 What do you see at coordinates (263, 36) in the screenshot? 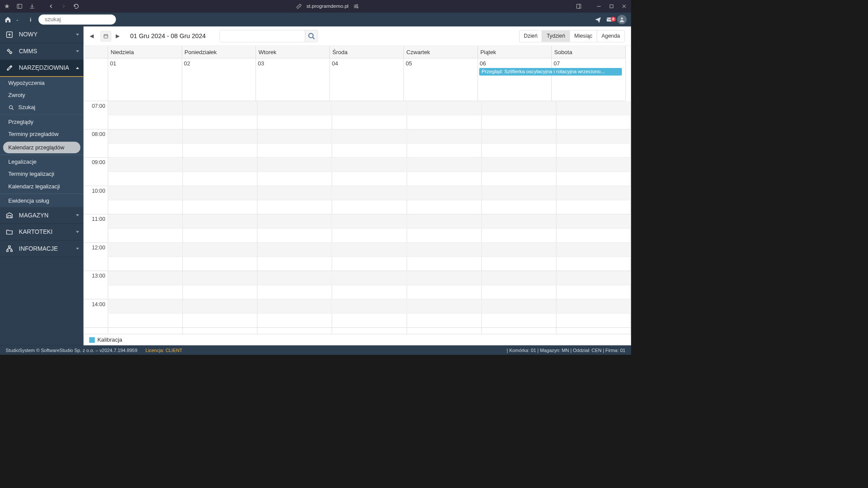
I see `calendar-search-input` at bounding box center [263, 36].